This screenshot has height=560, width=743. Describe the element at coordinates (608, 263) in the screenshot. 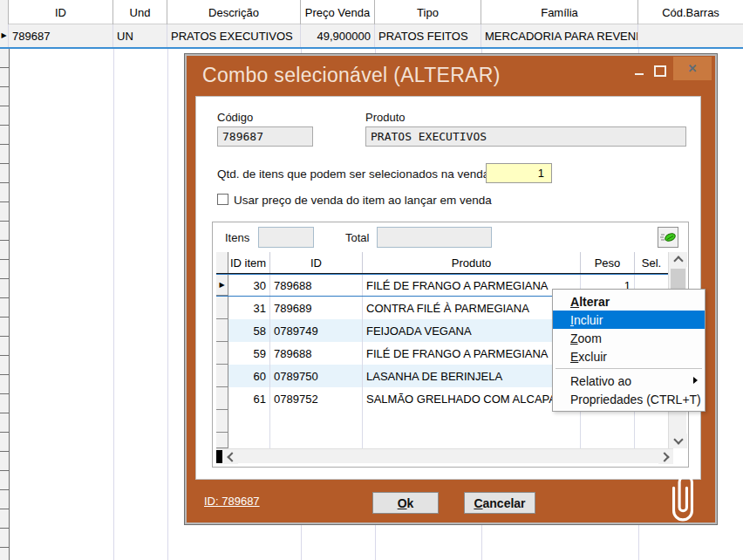

I see `grid-col-peso: Peso` at that location.